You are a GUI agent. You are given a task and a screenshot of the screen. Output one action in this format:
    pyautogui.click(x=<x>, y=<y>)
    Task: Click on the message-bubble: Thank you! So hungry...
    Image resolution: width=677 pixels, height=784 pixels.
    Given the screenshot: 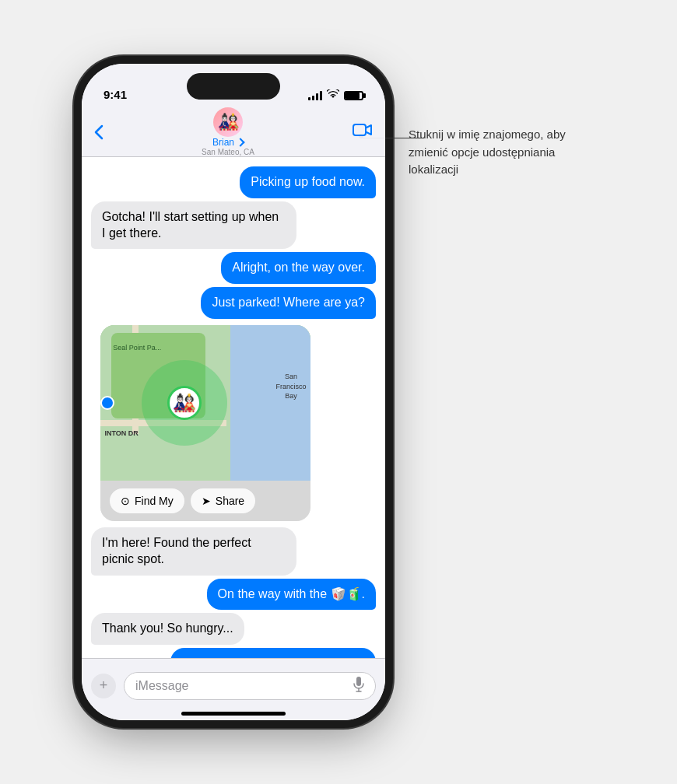 What is the action you would take?
    pyautogui.click(x=168, y=628)
    